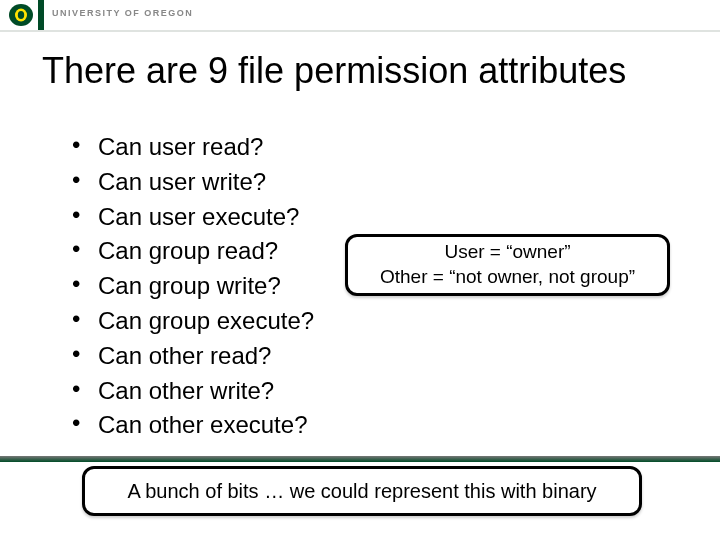  Describe the element at coordinates (362, 71) in the screenshot. I see `slide-title: There are 9 file permission attributes` at that location.